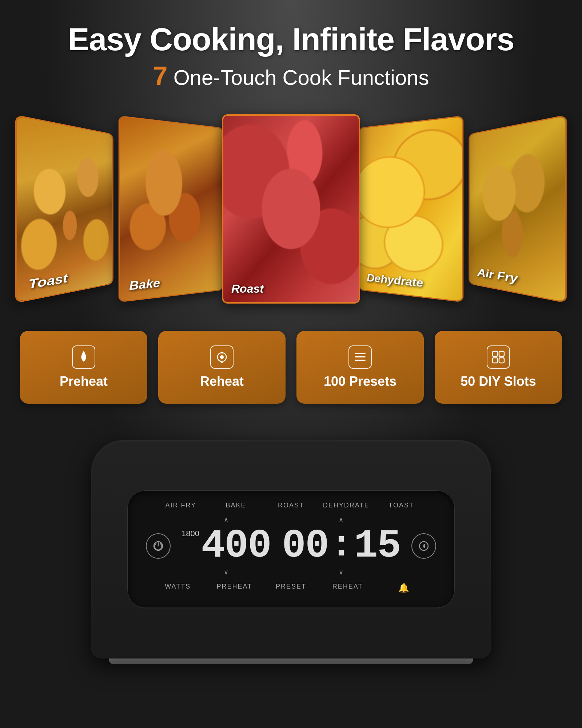 Image resolution: width=582 pixels, height=728 pixels. Describe the element at coordinates (171, 209) in the screenshot. I see `bake-image: Bake` at that location.